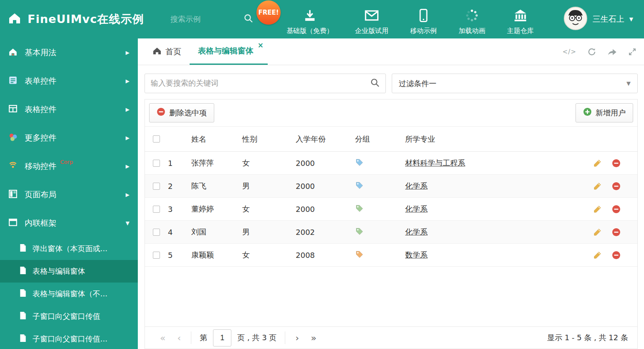  What do you see at coordinates (423, 19) in the screenshot?
I see `nav-item-mobile-demo: 移动示例` at bounding box center [423, 19].